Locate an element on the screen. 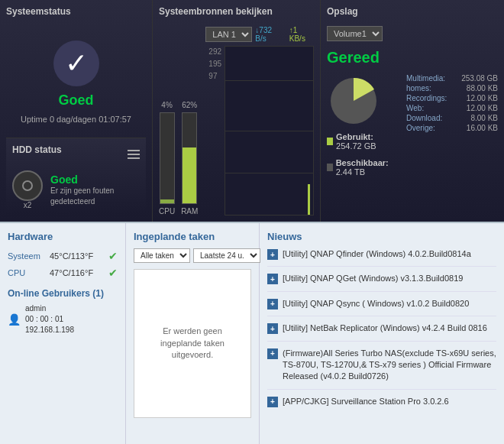 The width and height of the screenshot is (504, 444). arrow-up-icon: ↑1 KB/s is located at coordinates (302, 34).